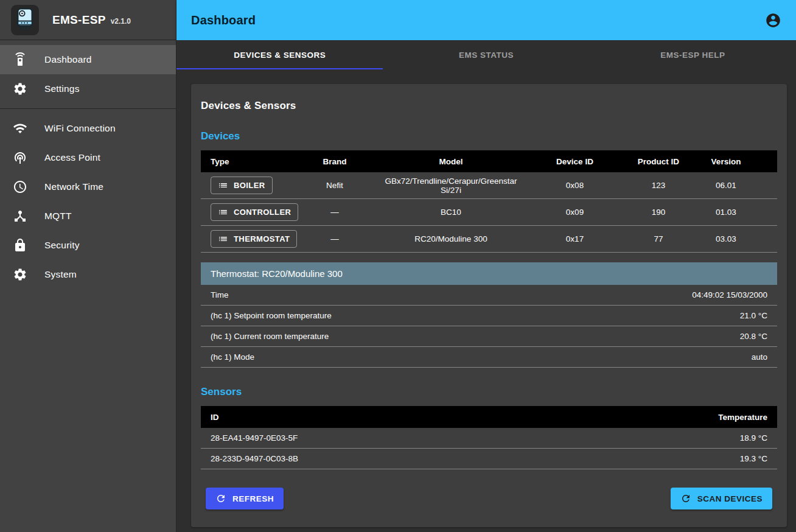  What do you see at coordinates (72, 158) in the screenshot?
I see `sidebar-item-label: Access Point` at bounding box center [72, 158].